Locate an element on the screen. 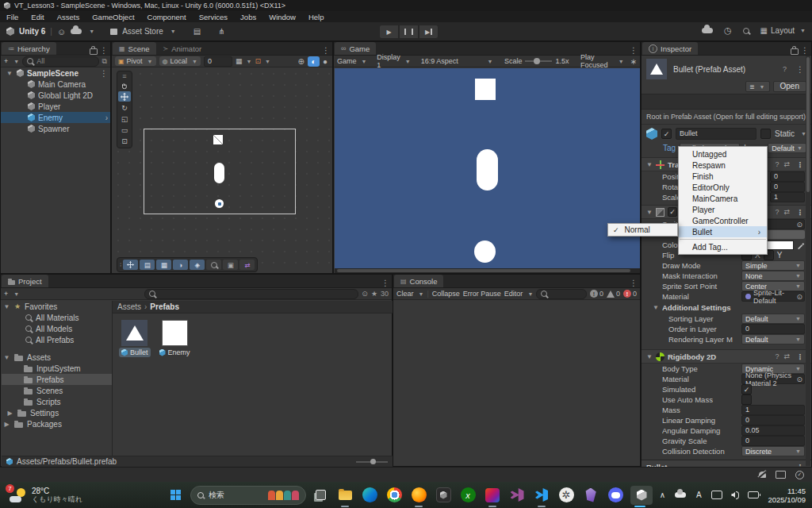 The image size is (812, 508). rigidbody2d-header: ▼ Rigidbody 2D ?⇄⋮ is located at coordinates (726, 356).